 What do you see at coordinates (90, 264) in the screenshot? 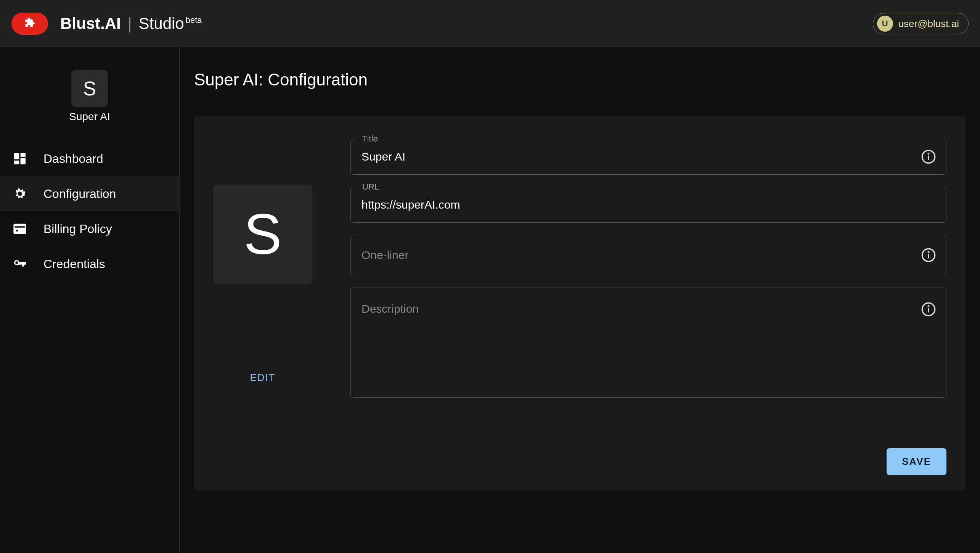
I see `sidebar-item-credentials: Credentials` at bounding box center [90, 264].